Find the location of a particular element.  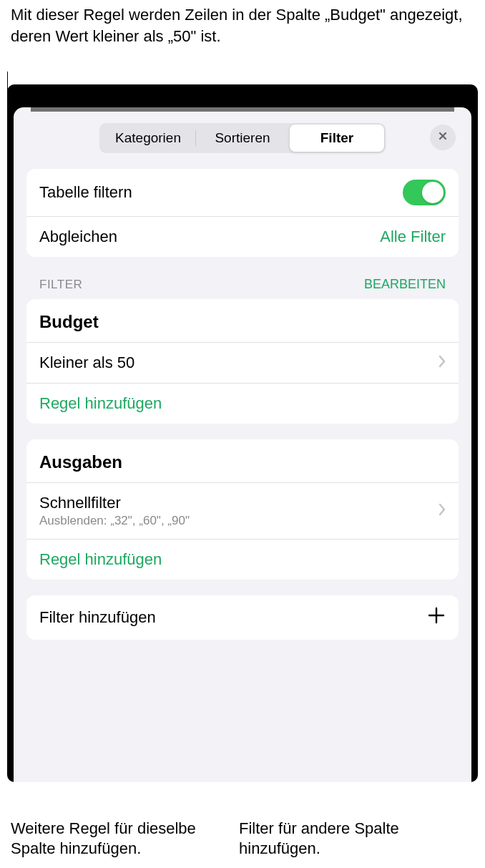

rule-row-ausgaben: Schnellfilter Ausblenden: „32", „60", „9… is located at coordinates (242, 511).